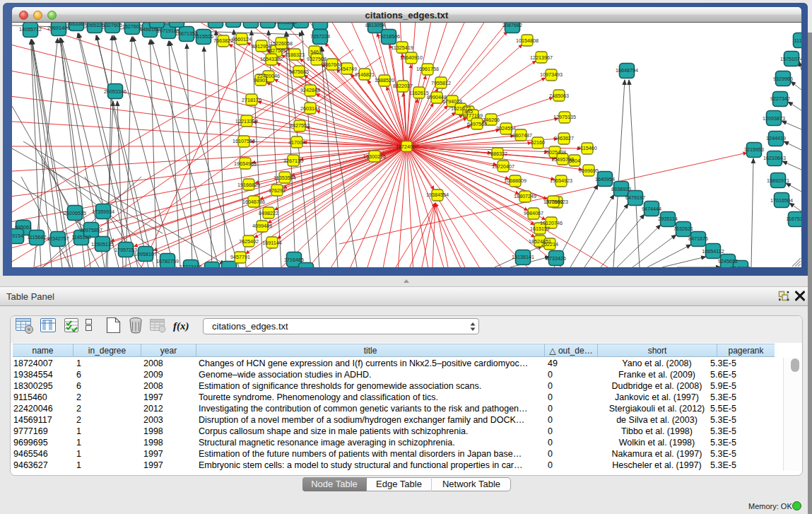 This screenshot has width=812, height=514. Describe the element at coordinates (512, 25) in the screenshot. I see `svg-text: 2087682` at that location.